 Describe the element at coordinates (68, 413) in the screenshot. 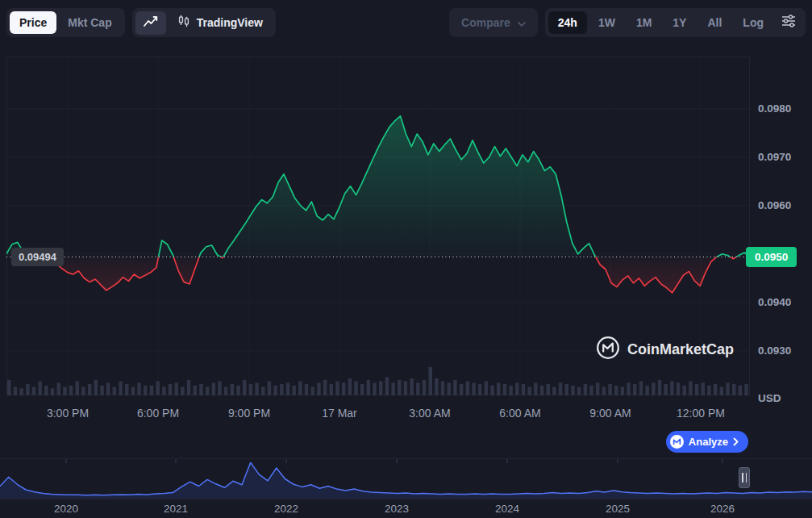

I see `x-axis-label: 3:00 PM` at that location.